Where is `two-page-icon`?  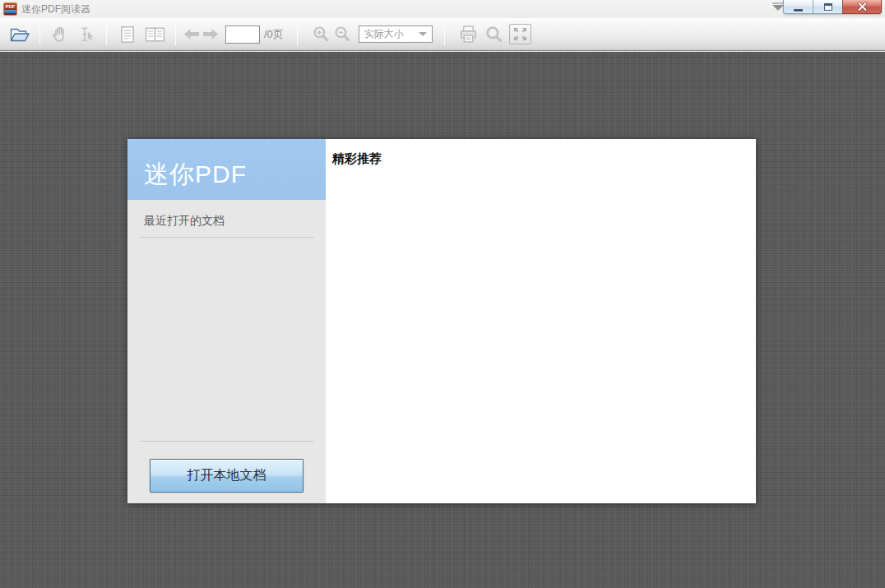 two-page-icon is located at coordinates (155, 35).